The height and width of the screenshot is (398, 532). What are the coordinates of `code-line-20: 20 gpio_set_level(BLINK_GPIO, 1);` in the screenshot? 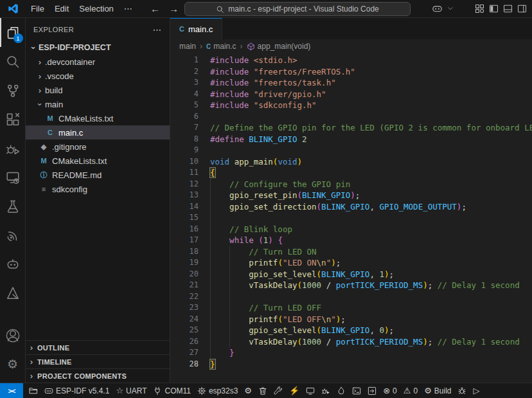 It's located at (351, 275).